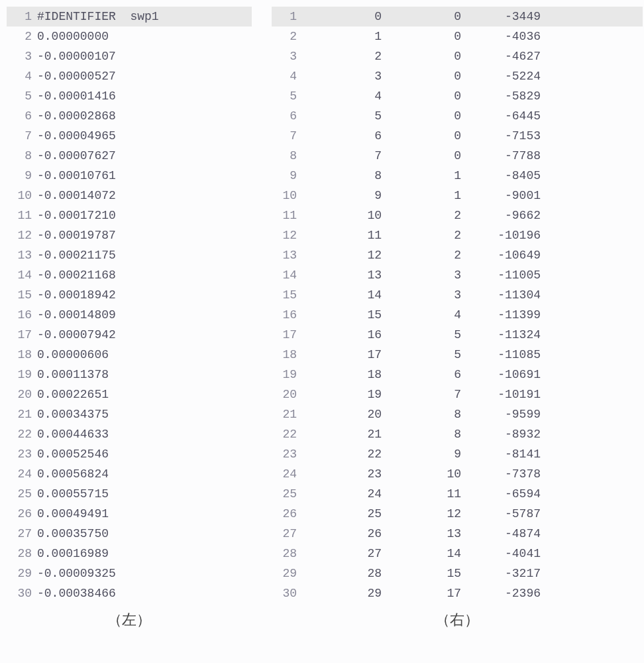 This screenshot has height=663, width=644. I want to click on left-row: 8-0.00007627, so click(129, 156).